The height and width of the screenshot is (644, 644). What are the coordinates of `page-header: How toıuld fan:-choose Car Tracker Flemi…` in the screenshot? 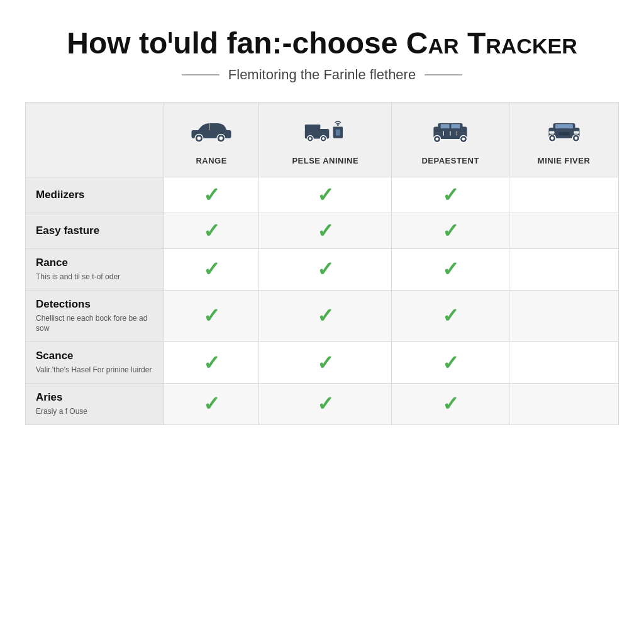 It's located at (322, 54).